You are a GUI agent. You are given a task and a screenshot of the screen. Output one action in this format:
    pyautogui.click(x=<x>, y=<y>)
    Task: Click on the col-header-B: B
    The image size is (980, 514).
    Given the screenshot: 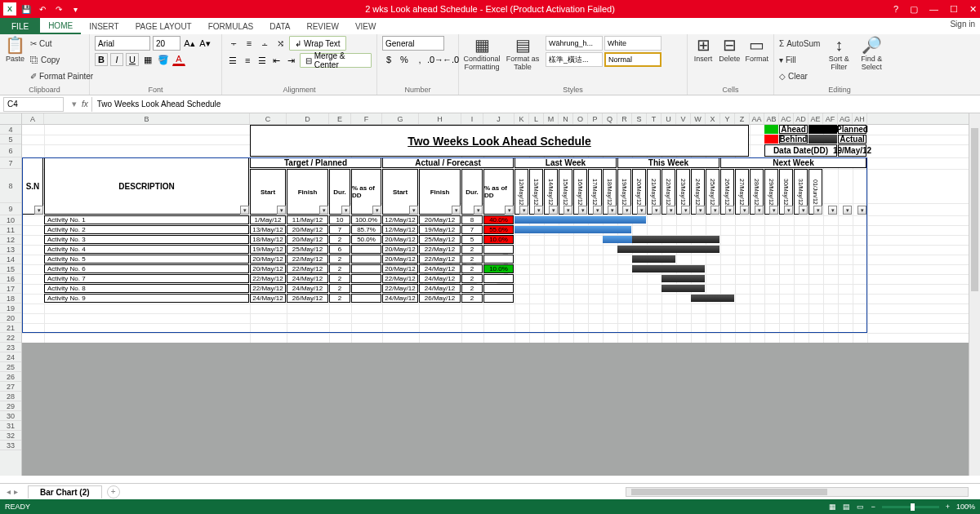 What is the action you would take?
    pyautogui.click(x=147, y=119)
    